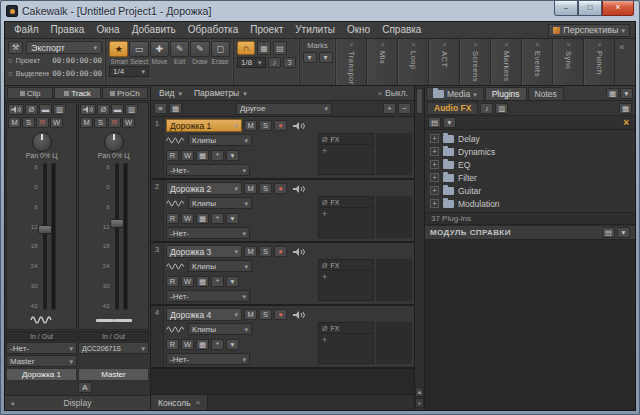 The image size is (640, 415). What do you see at coordinates (118, 49) in the screenshot?
I see `smart-tool-button: ★` at bounding box center [118, 49].